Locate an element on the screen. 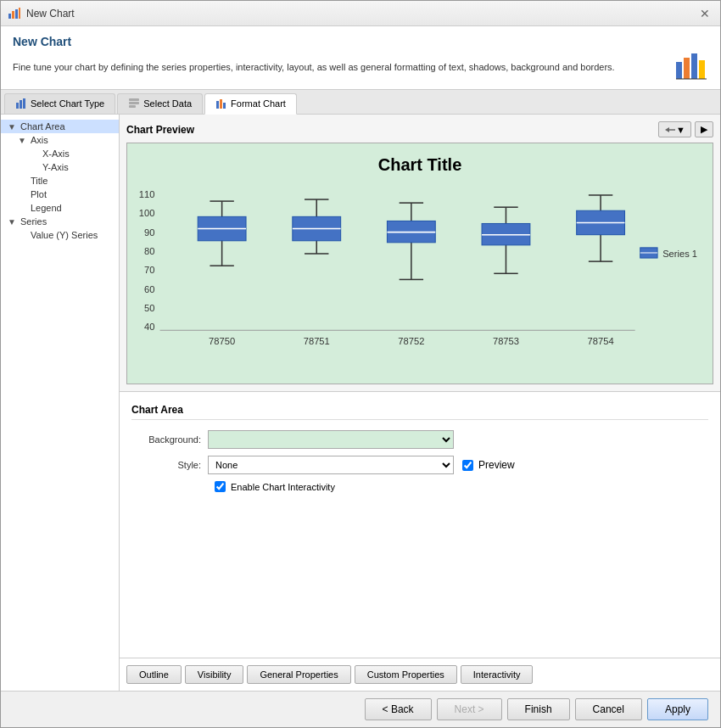 Image resolution: width=721 pixels, height=728 pixels. custom-properties-button: Custom Properties is located at coordinates (405, 675).